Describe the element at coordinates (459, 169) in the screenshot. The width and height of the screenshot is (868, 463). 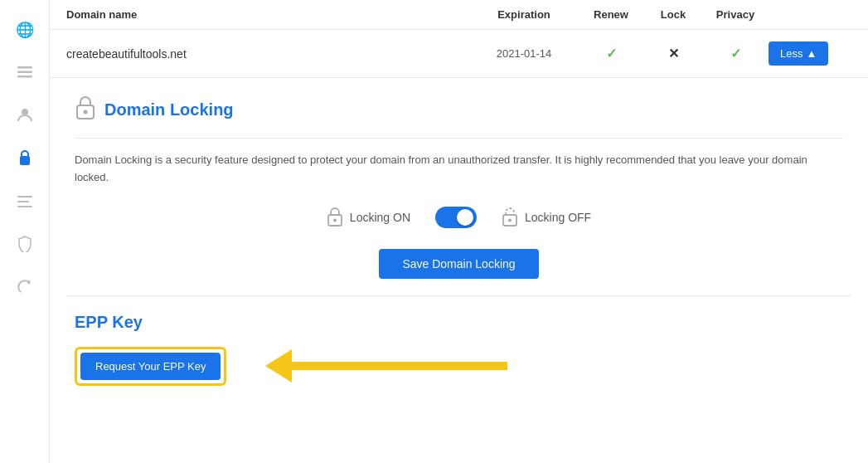
I see `domain-locking-description: Domain Locking is a security feature des…` at that location.